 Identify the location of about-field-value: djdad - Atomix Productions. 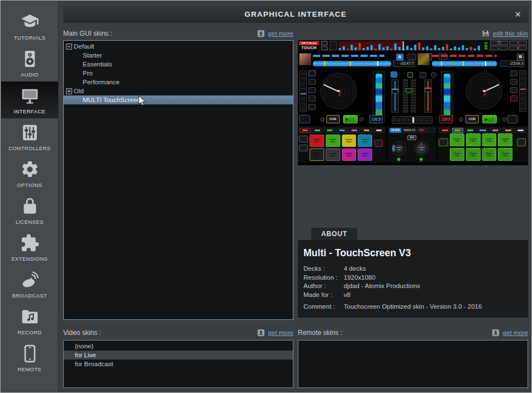
(382, 286).